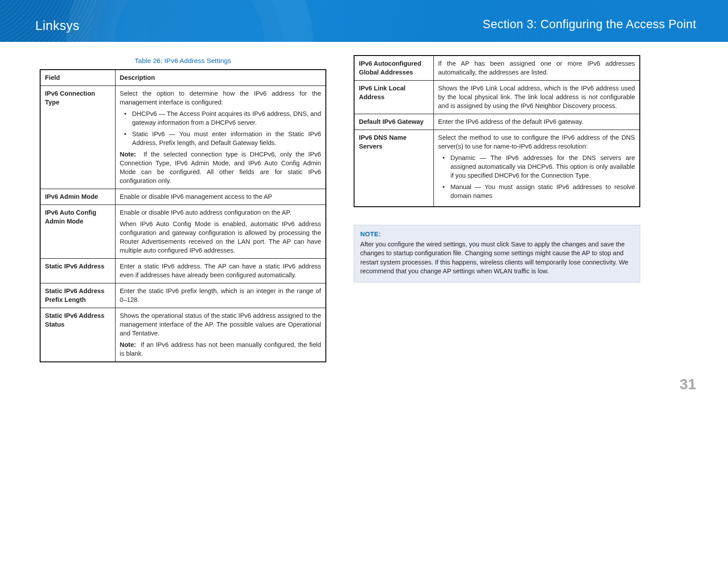 Image resolution: width=728 pixels, height=562 pixels. I want to click on bullet-item: Dynamic — The IPv6 addresses for the DNS…, so click(537, 167).